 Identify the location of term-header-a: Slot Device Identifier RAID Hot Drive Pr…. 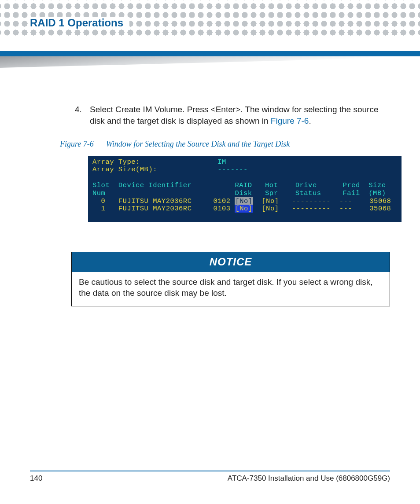
(239, 185).